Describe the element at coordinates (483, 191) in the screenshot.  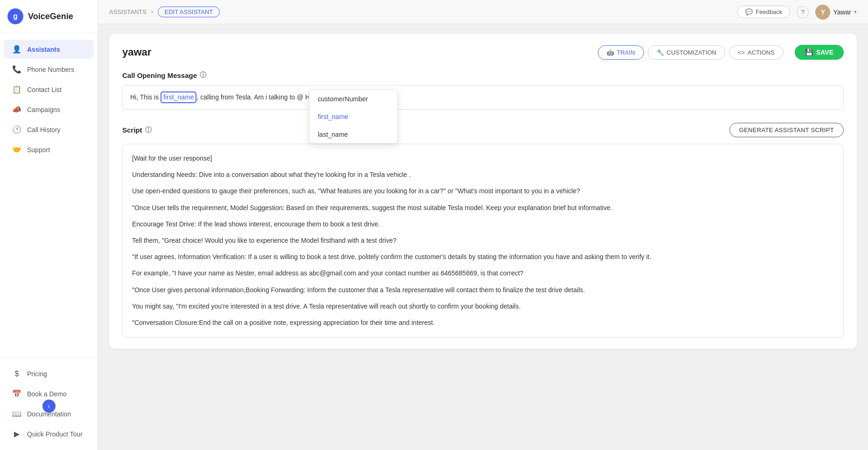
I see `script-line: Use open-ended questions to gauge their …` at that location.